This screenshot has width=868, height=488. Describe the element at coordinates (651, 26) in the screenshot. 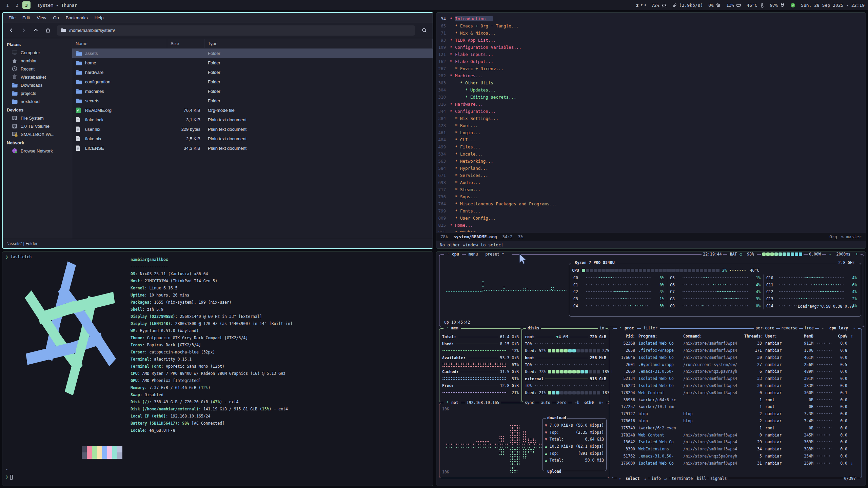

I see `org-heading-line: 65* Emacs + Org + Tangle...` at that location.